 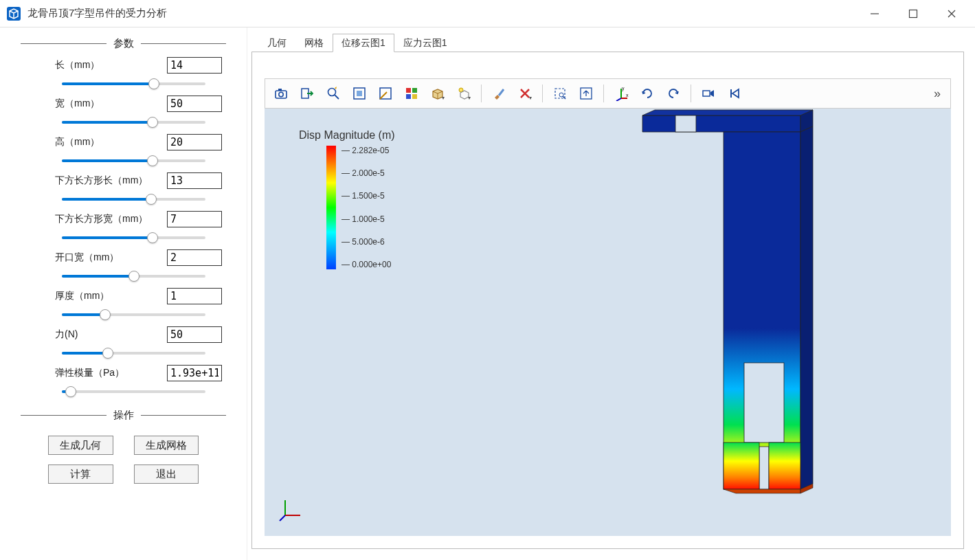 What do you see at coordinates (314, 43) in the screenshot?
I see `tab-mesh: 网格` at bounding box center [314, 43].